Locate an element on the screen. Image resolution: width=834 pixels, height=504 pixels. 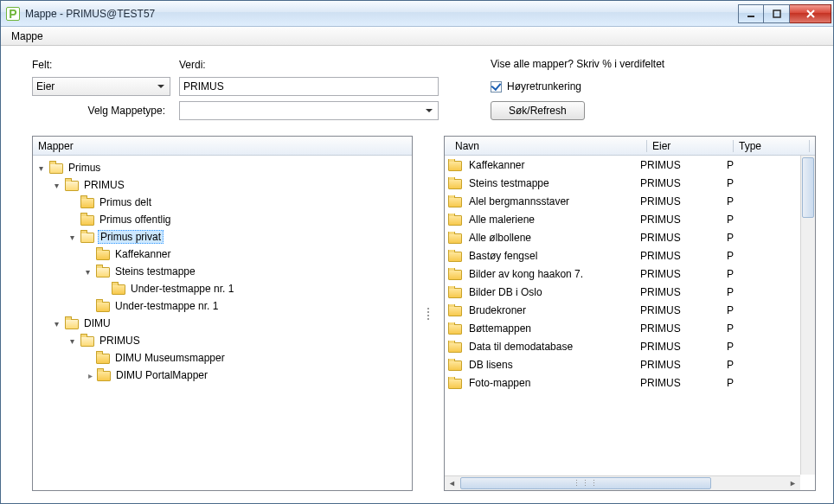
felt-combo: Eier is located at coordinates (101, 86).